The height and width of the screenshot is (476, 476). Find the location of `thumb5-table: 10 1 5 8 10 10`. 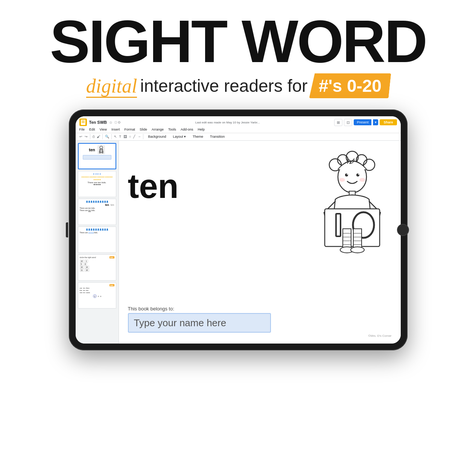

thumb5-table: 10 1 5 8 10 10 is located at coordinates (97, 266).